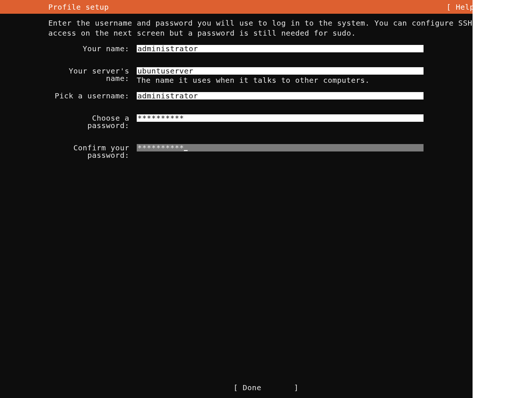 Image resolution: width=532 pixels, height=398 pixels. Describe the element at coordinates (266, 151) in the screenshot. I see `row-confirm-password: Confirm your password: **********` at that location.